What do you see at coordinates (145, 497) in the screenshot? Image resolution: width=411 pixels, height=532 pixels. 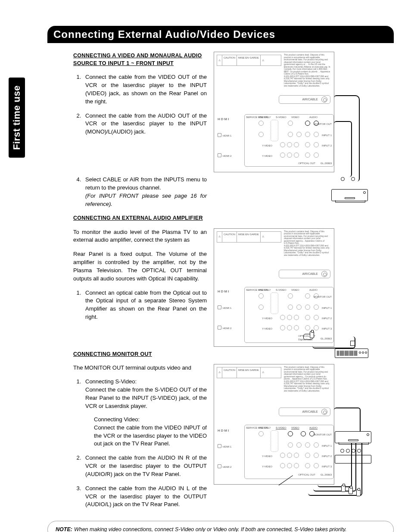 I see `section3-step3: Connect the cable from the AUDIO IN L of…` at bounding box center [145, 497].